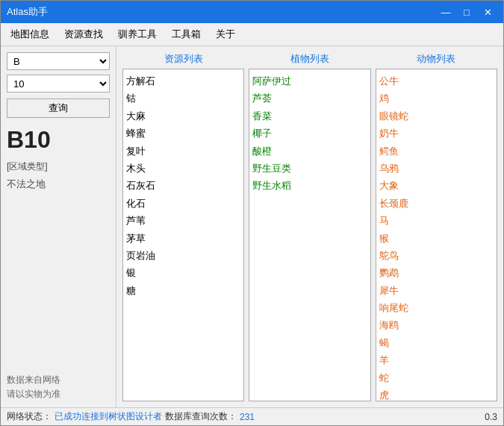  What do you see at coordinates (436, 221) in the screenshot?
I see `list-item: 马` at bounding box center [436, 221].